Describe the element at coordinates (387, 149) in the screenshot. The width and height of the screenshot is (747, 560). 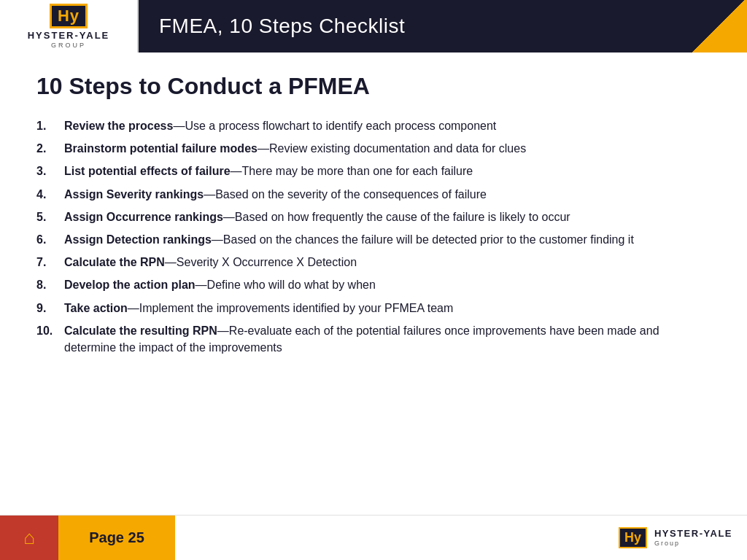
I see `step-text: Brainstorm potential failure modes—Revie…` at that location.